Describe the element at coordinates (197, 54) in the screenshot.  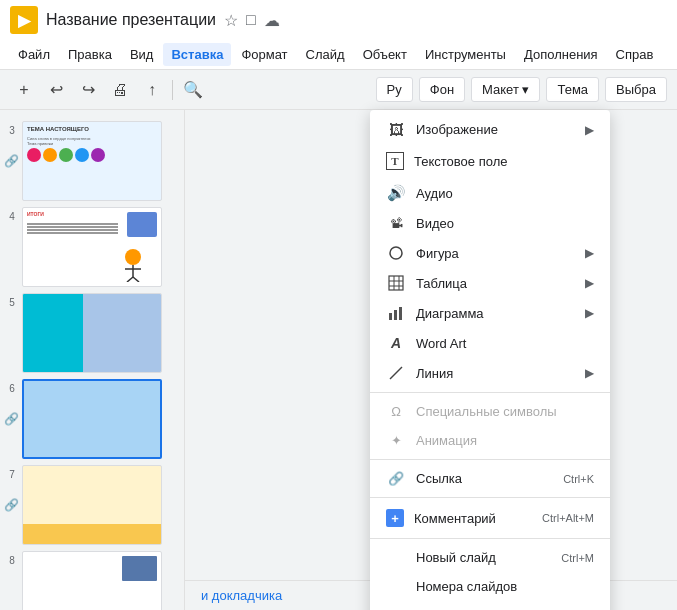
I see `menu-insert: Вставка` at that location.